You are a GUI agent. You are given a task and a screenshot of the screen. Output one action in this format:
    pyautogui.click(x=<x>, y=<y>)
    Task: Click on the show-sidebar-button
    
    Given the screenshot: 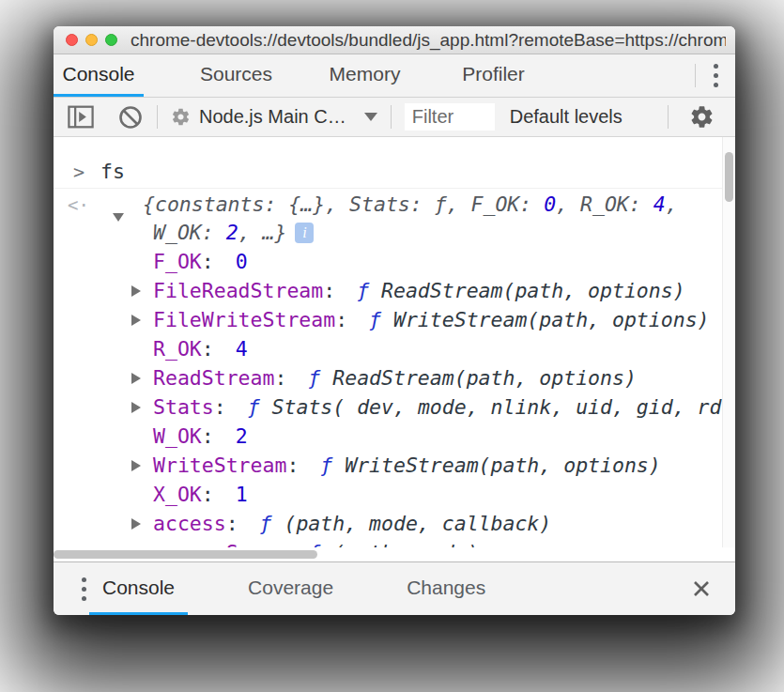 What is the action you would take?
    pyautogui.click(x=81, y=116)
    